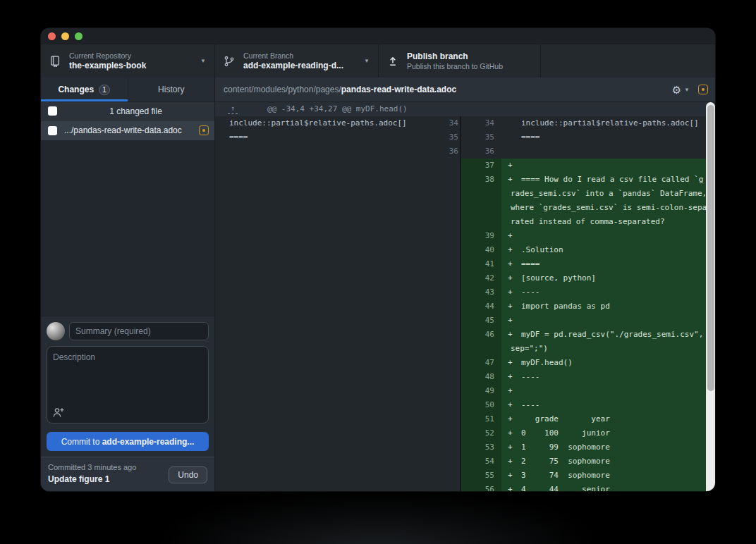 The height and width of the screenshot is (544, 756). What do you see at coordinates (188, 475) in the screenshot?
I see `undo-button: Undo` at bounding box center [188, 475].